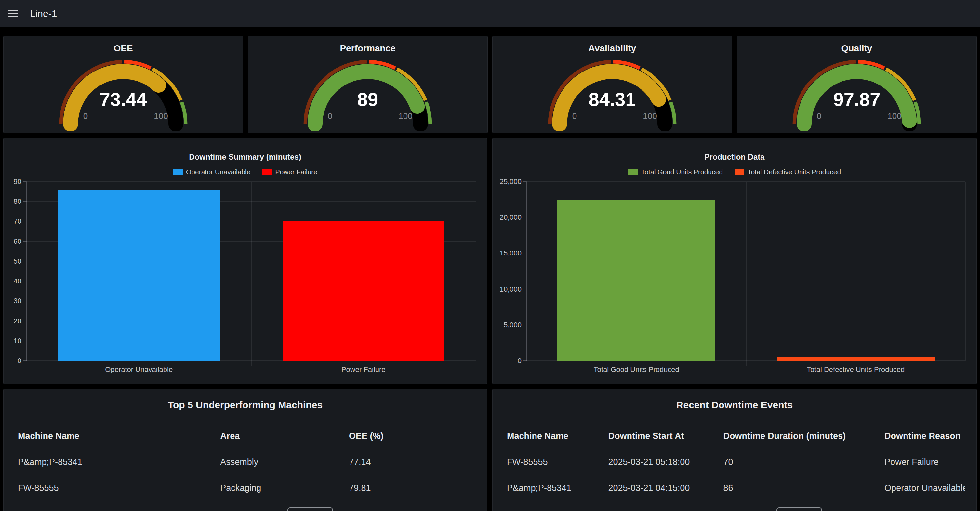 This screenshot has width=980, height=511. What do you see at coordinates (18, 221) in the screenshot?
I see `y-tick-label: 70` at bounding box center [18, 221].